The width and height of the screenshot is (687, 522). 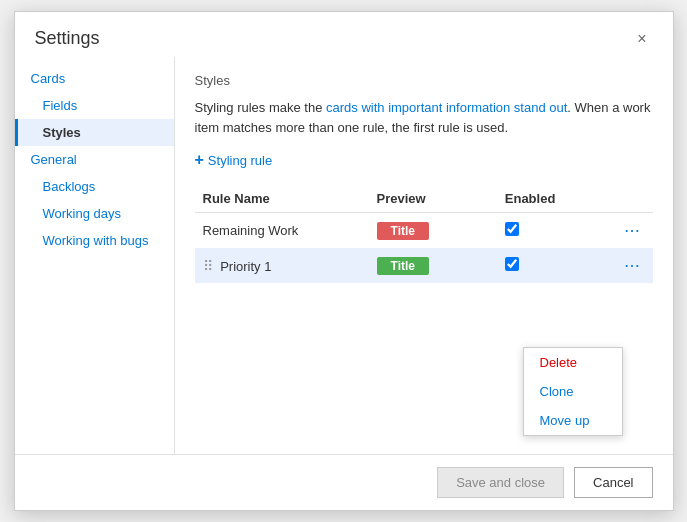 What do you see at coordinates (632, 230) in the screenshot?
I see `row-menu-button-1: ⋯` at bounding box center [632, 230].